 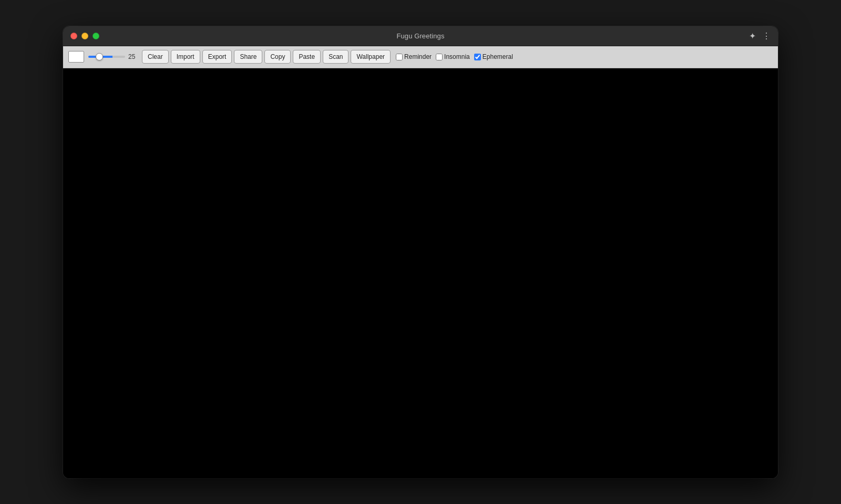 I want to click on slider-value: 25, so click(x=133, y=57).